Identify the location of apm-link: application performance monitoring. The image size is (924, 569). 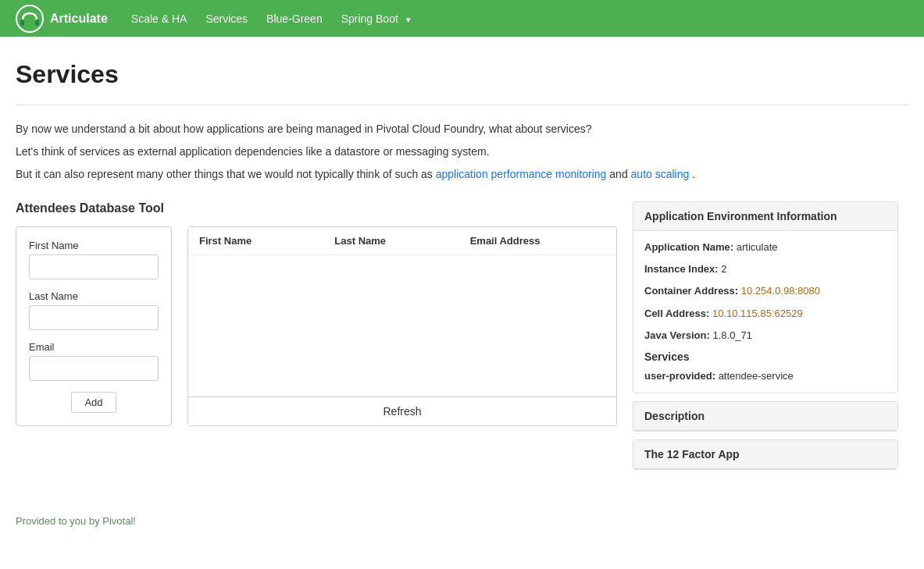
(522, 174).